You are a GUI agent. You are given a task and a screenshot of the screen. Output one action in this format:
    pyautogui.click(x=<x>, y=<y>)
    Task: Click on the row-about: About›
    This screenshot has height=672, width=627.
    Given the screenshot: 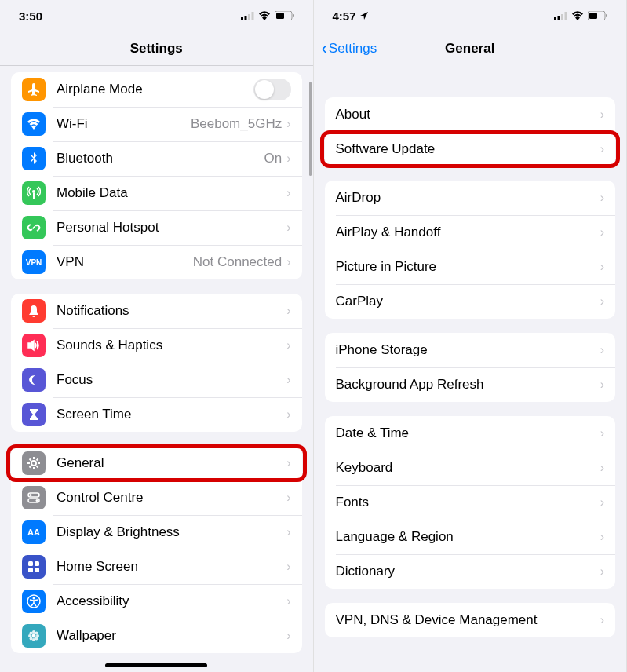 What is the action you would take?
    pyautogui.click(x=471, y=115)
    